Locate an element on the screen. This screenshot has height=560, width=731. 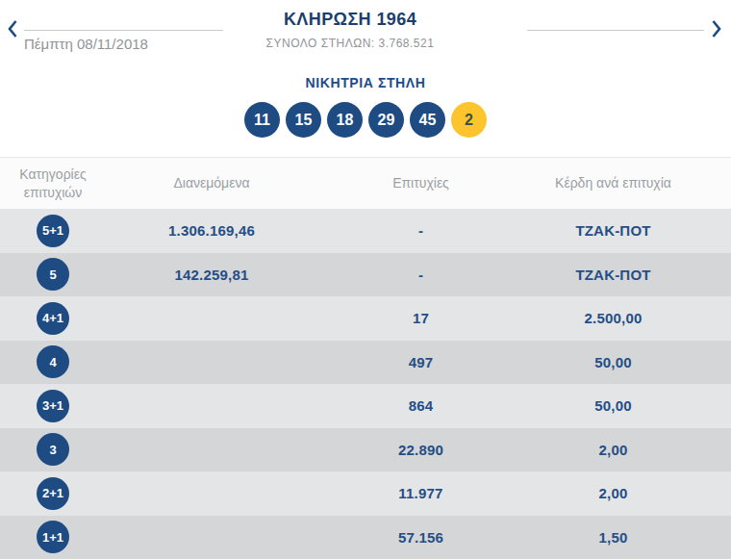
category-ball: 4 is located at coordinates (53, 362).